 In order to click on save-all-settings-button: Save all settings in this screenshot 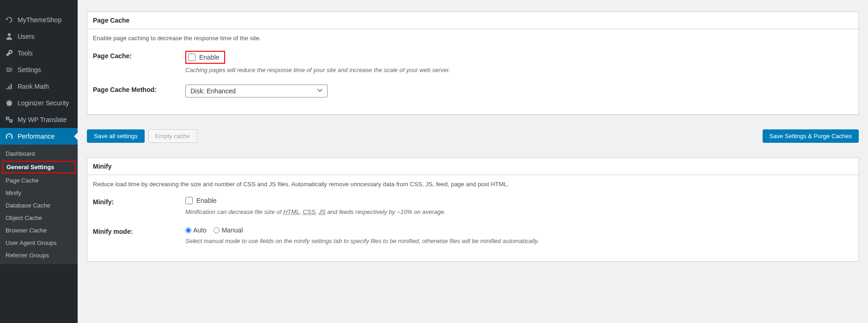, I will do `click(116, 136)`.